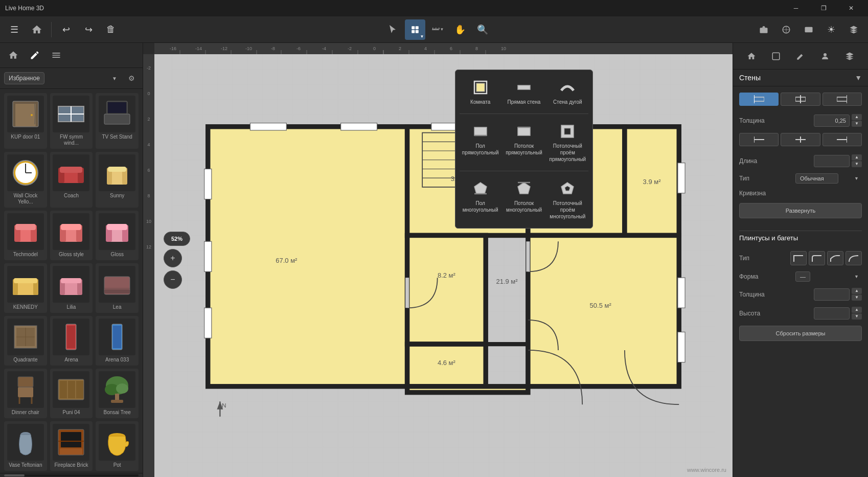 Image resolution: width=868 pixels, height=477 pixels. Describe the element at coordinates (14, 30) in the screenshot. I see `menu-button: ☰` at that location.